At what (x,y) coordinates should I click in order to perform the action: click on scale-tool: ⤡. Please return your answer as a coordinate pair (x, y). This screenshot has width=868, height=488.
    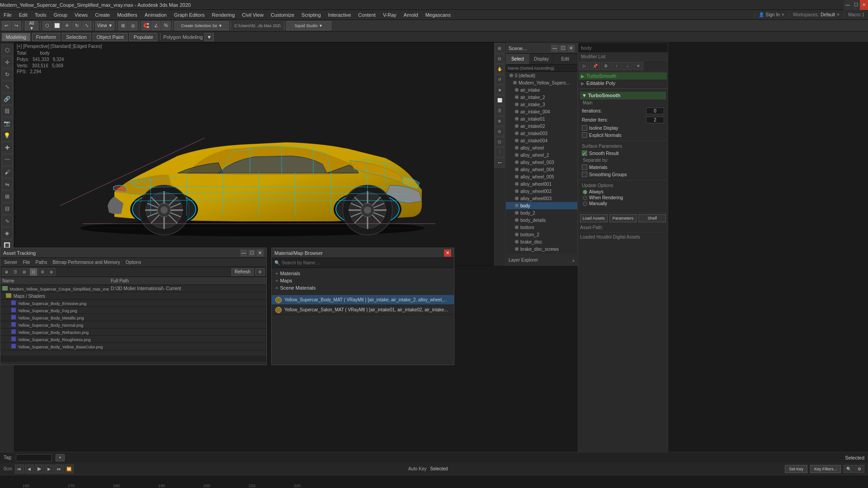
    Looking at the image, I should click on (7, 87).